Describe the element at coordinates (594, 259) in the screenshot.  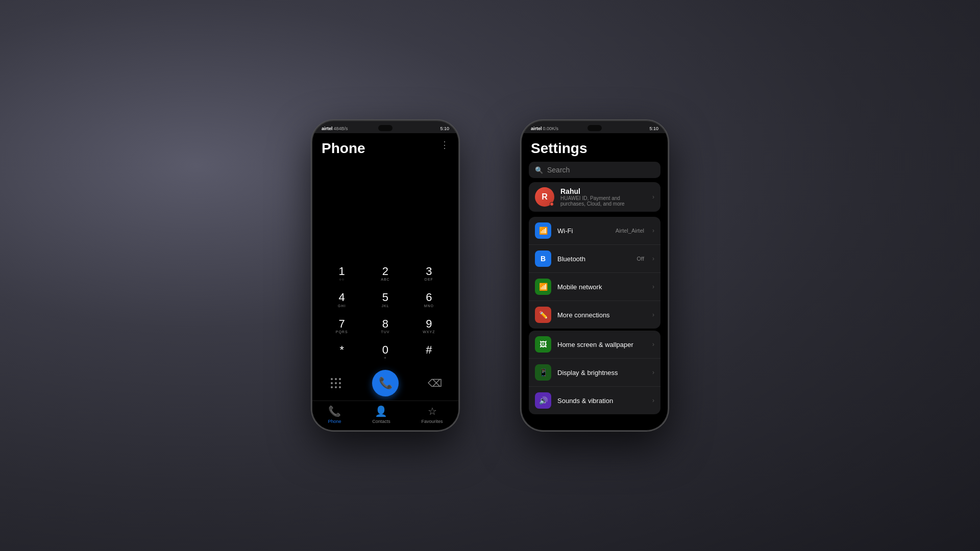
I see `bluetooth-label: Bluetooth` at that location.